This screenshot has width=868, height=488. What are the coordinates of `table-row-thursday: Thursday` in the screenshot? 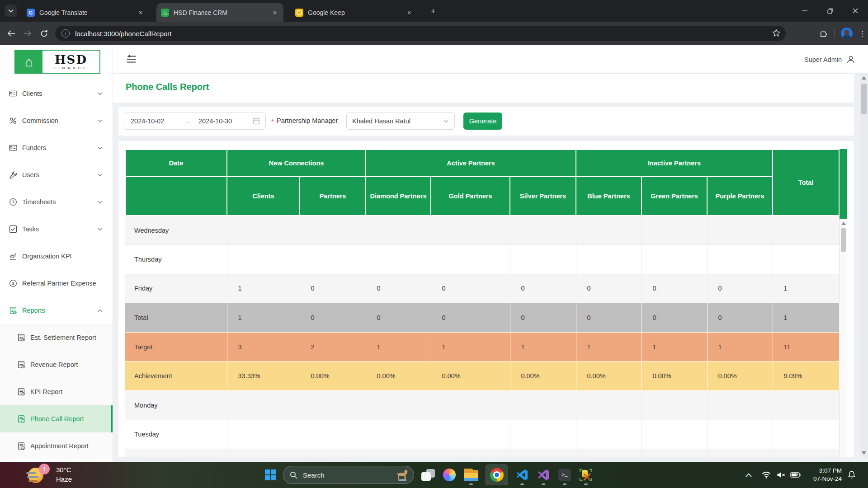 It's located at (482, 259).